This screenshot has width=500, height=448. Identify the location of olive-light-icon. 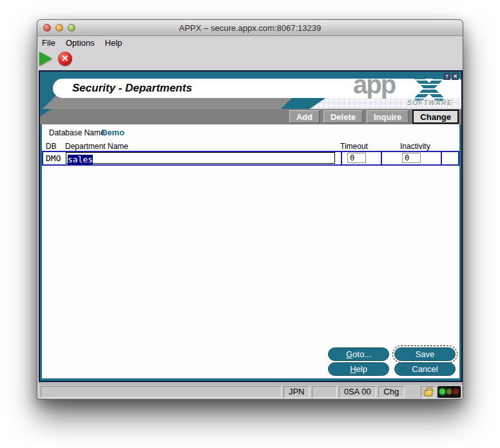
(450, 392).